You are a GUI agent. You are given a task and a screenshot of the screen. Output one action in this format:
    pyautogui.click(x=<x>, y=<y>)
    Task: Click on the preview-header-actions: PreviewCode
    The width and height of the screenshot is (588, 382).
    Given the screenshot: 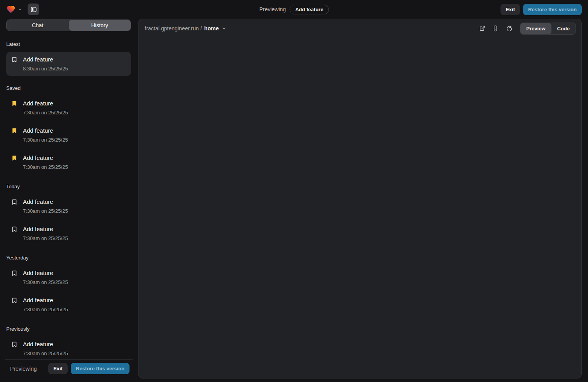 What is the action you would take?
    pyautogui.click(x=526, y=29)
    